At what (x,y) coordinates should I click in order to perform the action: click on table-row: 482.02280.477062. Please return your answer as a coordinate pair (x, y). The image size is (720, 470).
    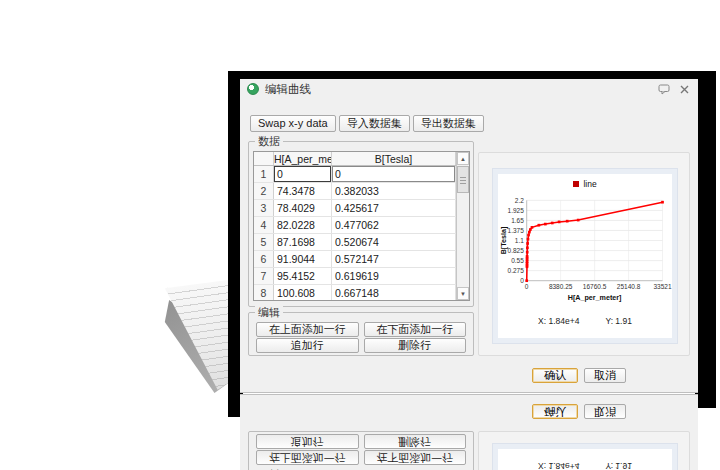
    Looking at the image, I should click on (362, 226).